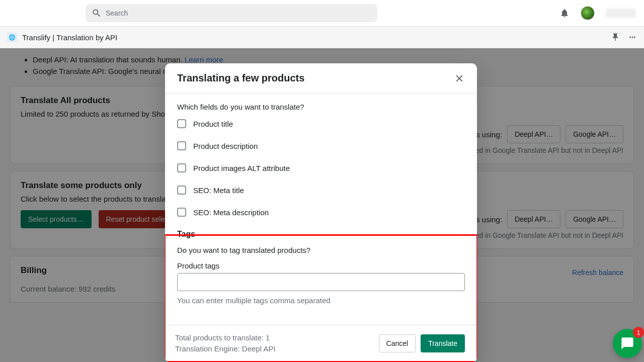 This screenshot has height=362, width=644. I want to click on more-icon, so click(632, 37).